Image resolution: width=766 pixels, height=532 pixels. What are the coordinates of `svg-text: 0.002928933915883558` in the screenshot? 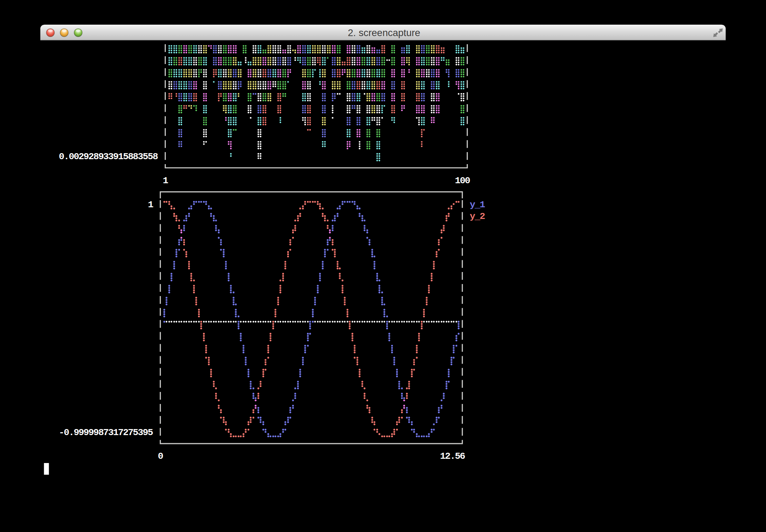 It's located at (108, 157).